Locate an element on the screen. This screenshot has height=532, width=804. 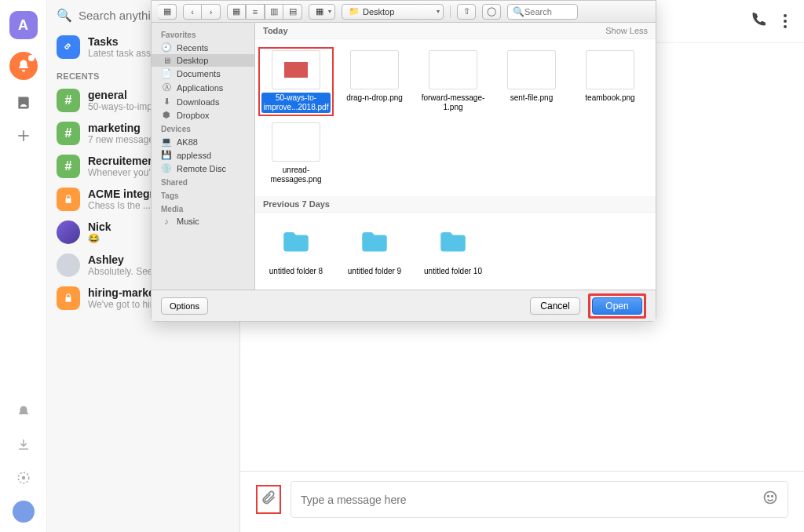
tags-header: Tags is located at coordinates (203, 195).